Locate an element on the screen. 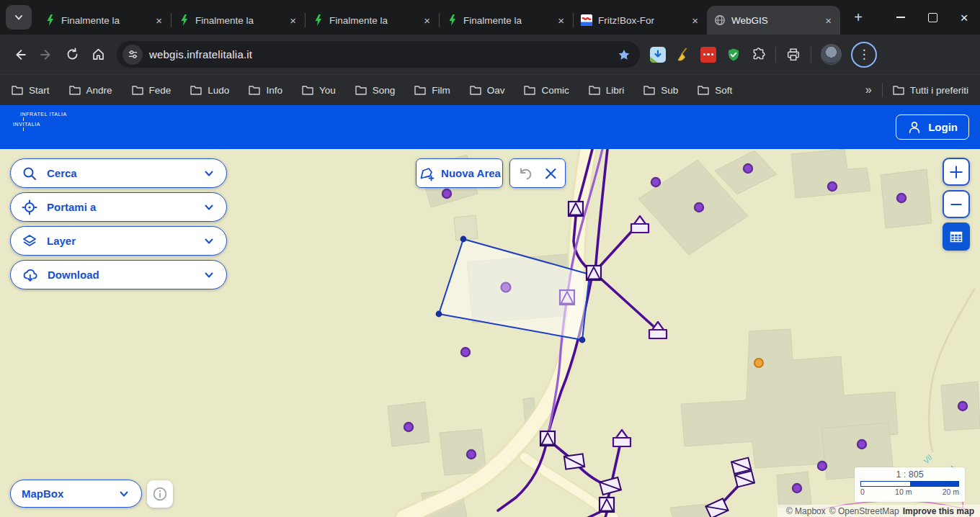 The width and height of the screenshot is (980, 517). mapbox-attribution-link: © Mapbox is located at coordinates (806, 511).